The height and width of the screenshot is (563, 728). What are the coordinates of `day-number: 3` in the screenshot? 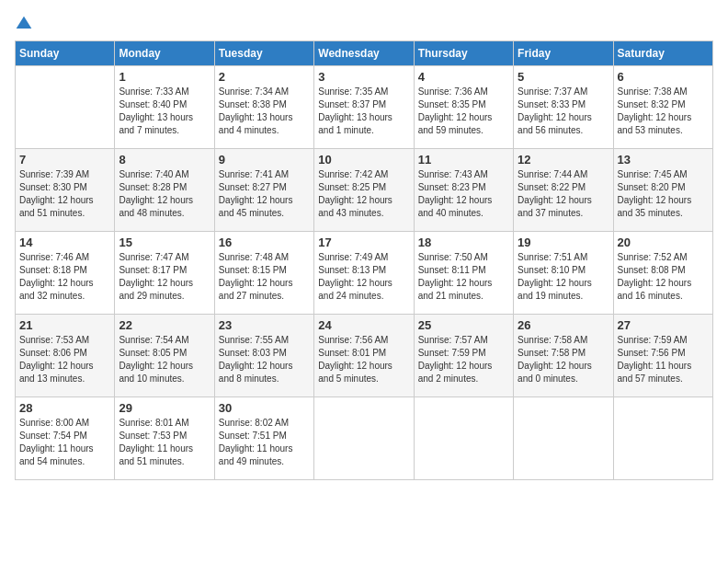 It's located at (364, 77).